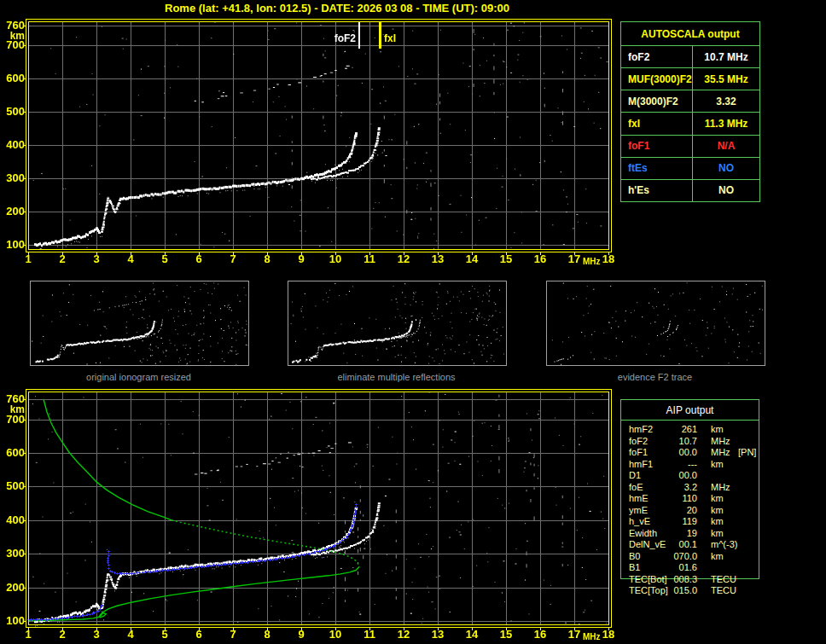  I want to click on autoscala-table-header: AUTOSCALA output, so click(690, 34).